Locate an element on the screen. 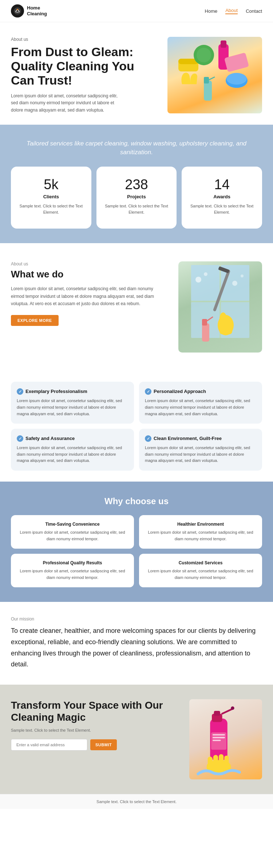  cta-form: SUBMIT is located at coordinates (96, 745).